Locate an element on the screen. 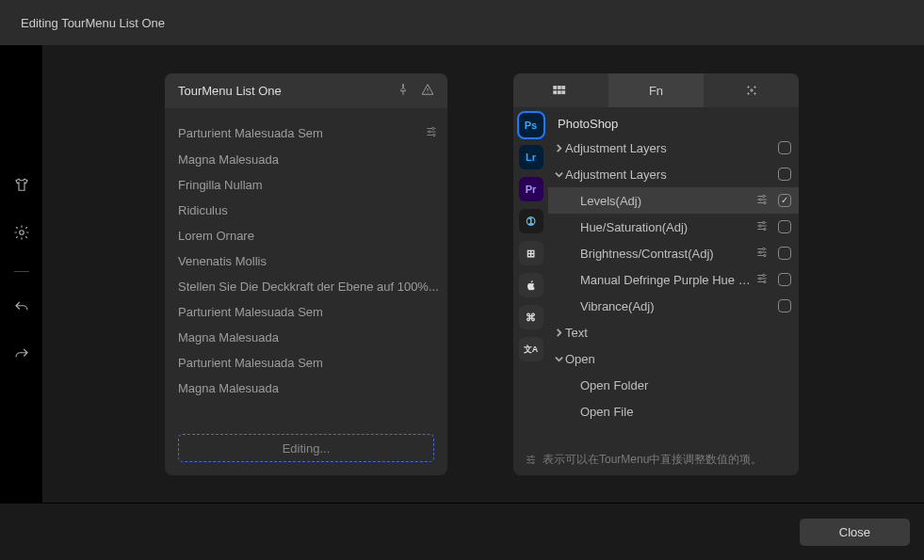 Image resolution: width=924 pixels, height=560 pixels. list-item-label: Venenatis Mollis is located at coordinates (222, 262).